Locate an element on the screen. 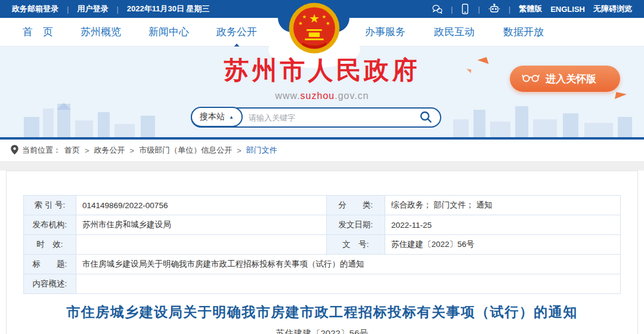  category-value: 综合政务； 部门文件； 通知 is located at coordinates (503, 205).